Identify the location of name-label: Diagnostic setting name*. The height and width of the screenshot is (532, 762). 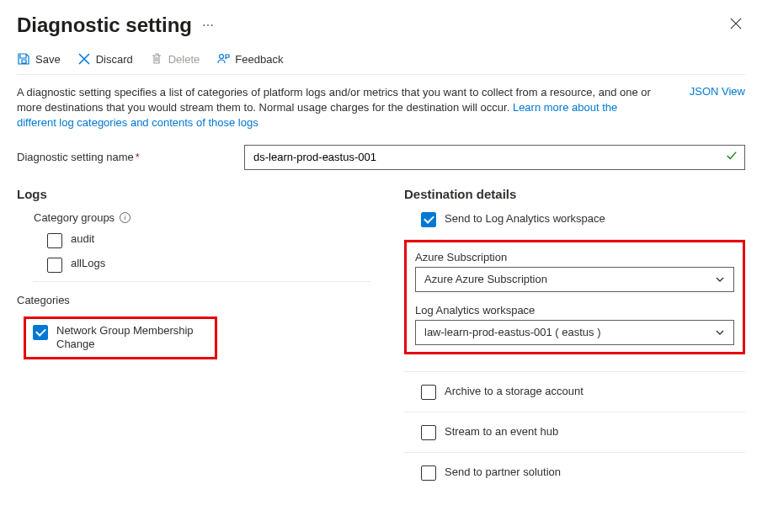
(126, 157).